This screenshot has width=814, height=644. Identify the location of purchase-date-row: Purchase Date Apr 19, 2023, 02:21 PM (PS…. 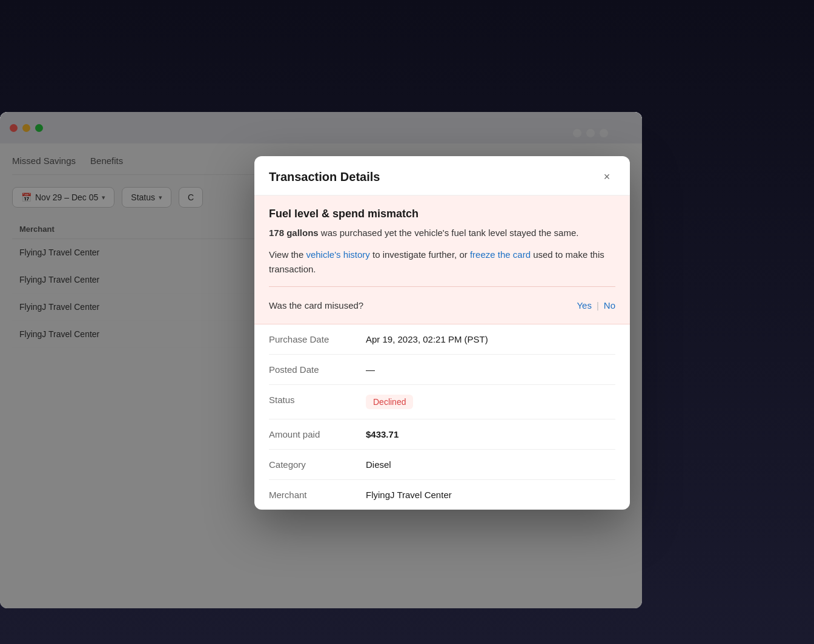
(442, 340).